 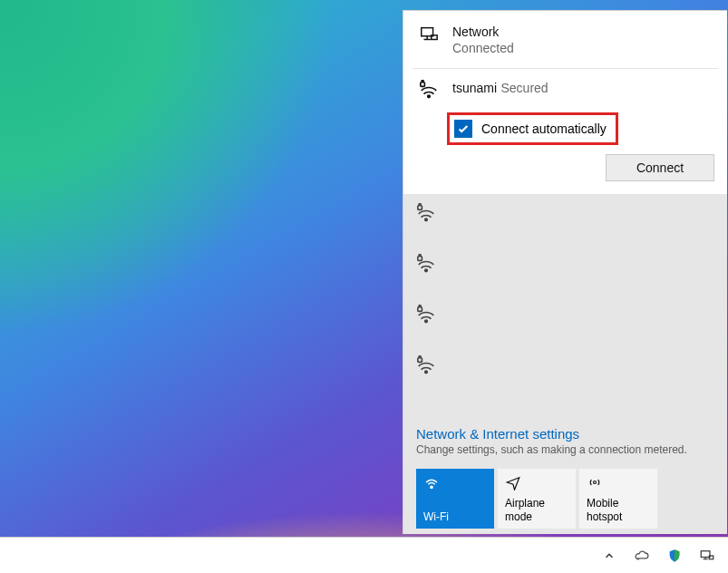 I want to click on network-settings-link: Network & Internet settings, so click(x=566, y=433).